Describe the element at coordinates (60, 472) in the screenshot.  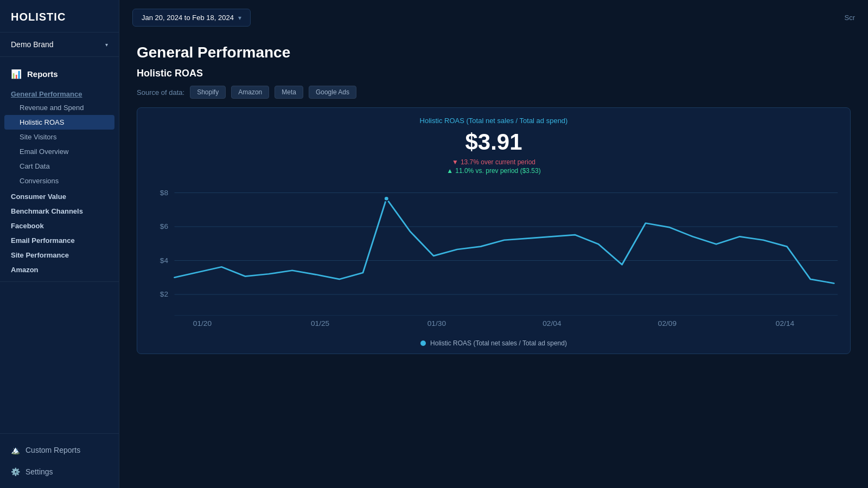
I see `settings-item: ⚙️ Settings` at that location.